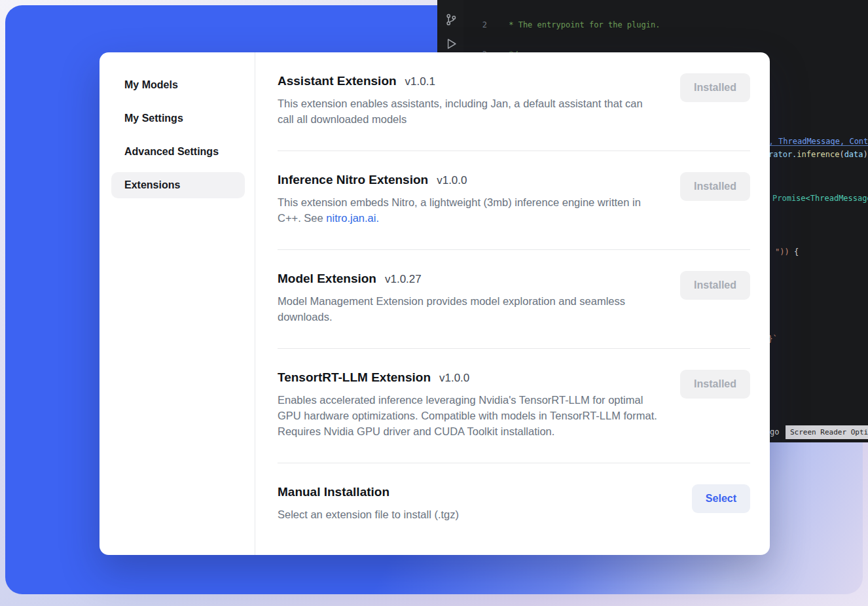  Describe the element at coordinates (865, 154) in the screenshot. I see `code-token: ));` at that location.